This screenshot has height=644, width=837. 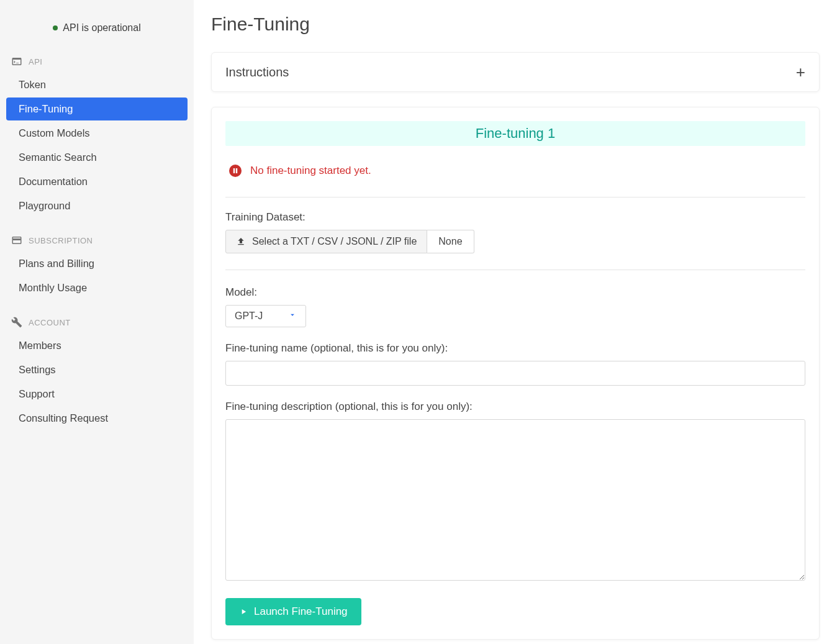 I want to click on credit-card-icon, so click(x=17, y=240).